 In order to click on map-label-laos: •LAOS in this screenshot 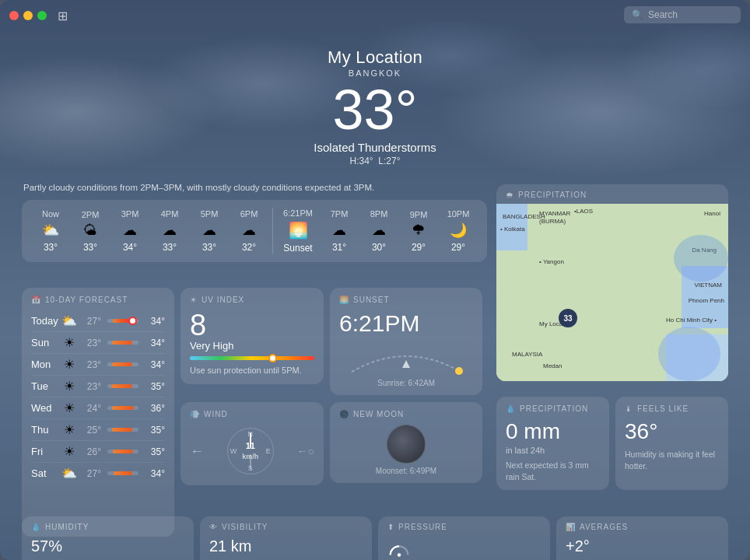, I will do `click(584, 212)`.